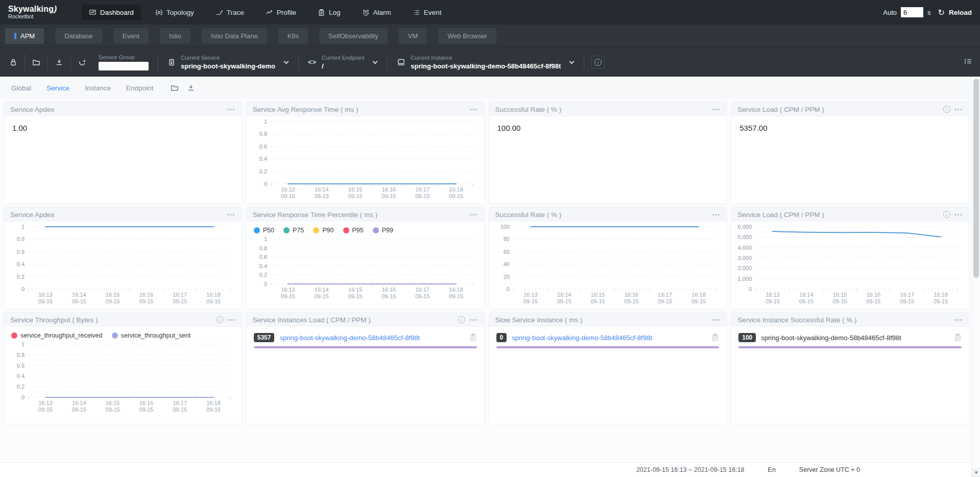  What do you see at coordinates (976, 473) in the screenshot?
I see `scrollbar-down-arrow: ▼` at bounding box center [976, 473].